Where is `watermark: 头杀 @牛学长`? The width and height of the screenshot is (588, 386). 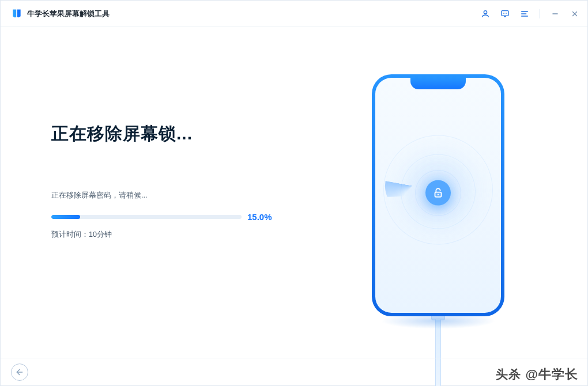
watermark: 头杀 @牛学长 is located at coordinates (537, 374).